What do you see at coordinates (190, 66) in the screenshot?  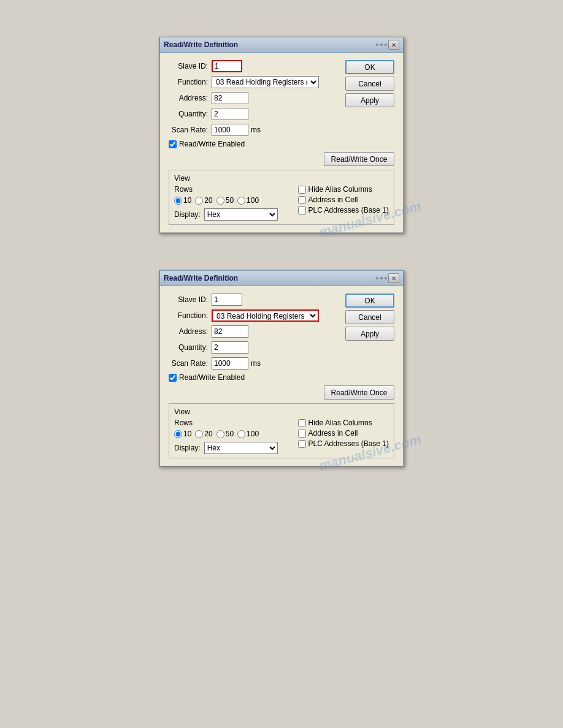 I see `slave-id-label-1: Slave ID:` at bounding box center [190, 66].